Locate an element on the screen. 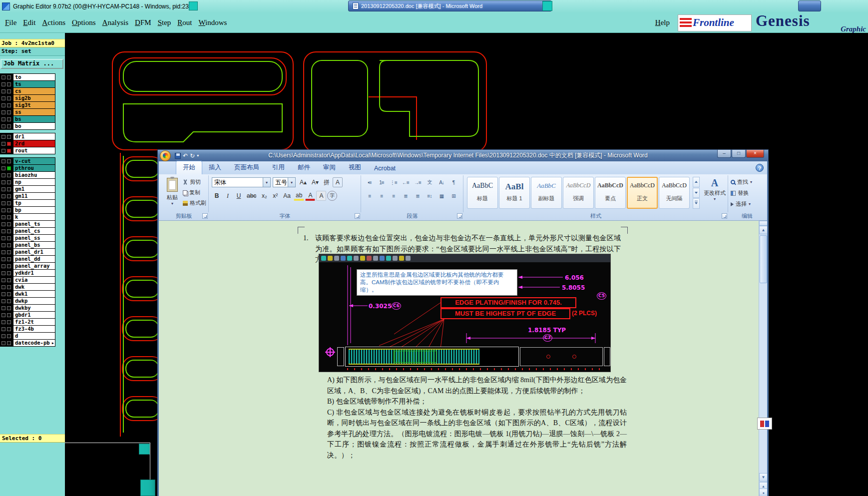 The image size is (868, 496). layer-name: sig2b is located at coordinates (34, 98).